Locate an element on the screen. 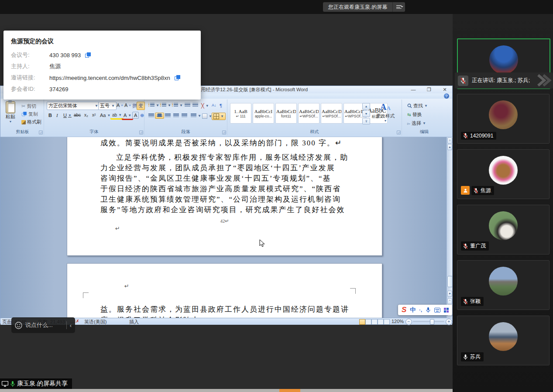 Image resolution: width=553 pixels, height=392 pixels. clipboard-icon is located at coordinates (10, 107).